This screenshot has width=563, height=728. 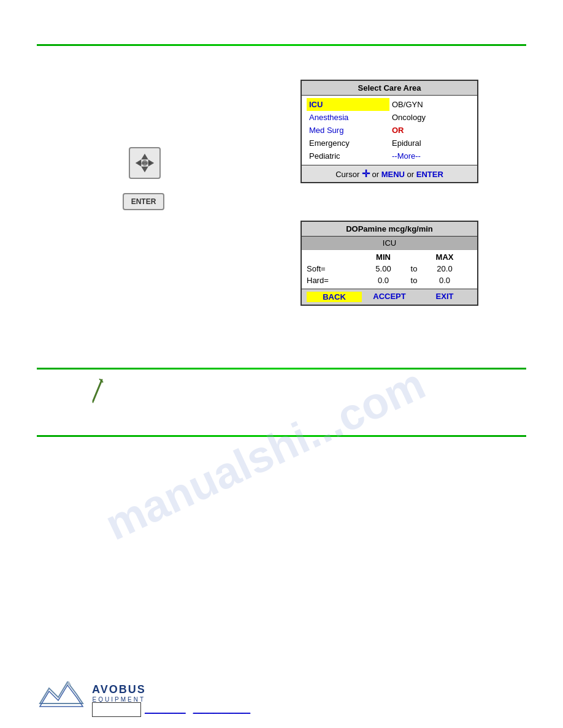 I want to click on svg-text: CURSOR, so click(x=145, y=163).